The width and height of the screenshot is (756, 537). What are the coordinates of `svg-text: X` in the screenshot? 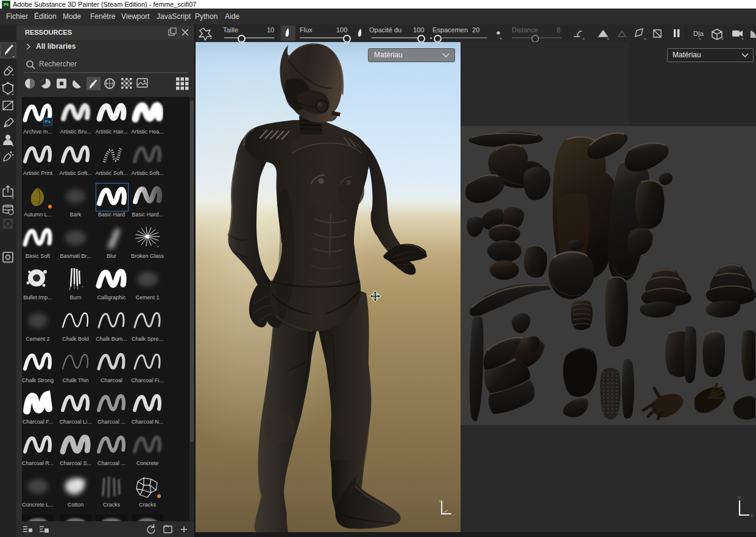 It's located at (453, 514).